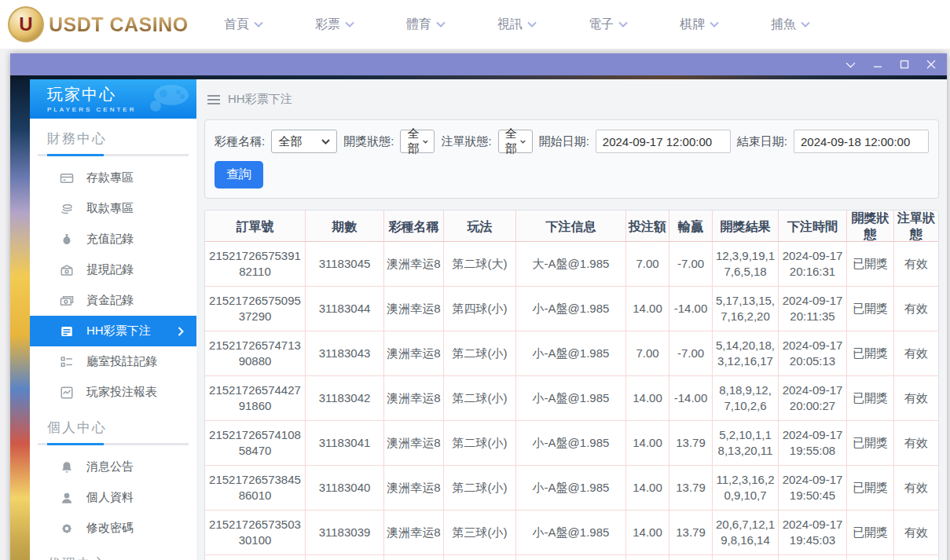  Describe the element at coordinates (790, 25) in the screenshot. I see `nav-item-fishing: 捕魚` at that location.